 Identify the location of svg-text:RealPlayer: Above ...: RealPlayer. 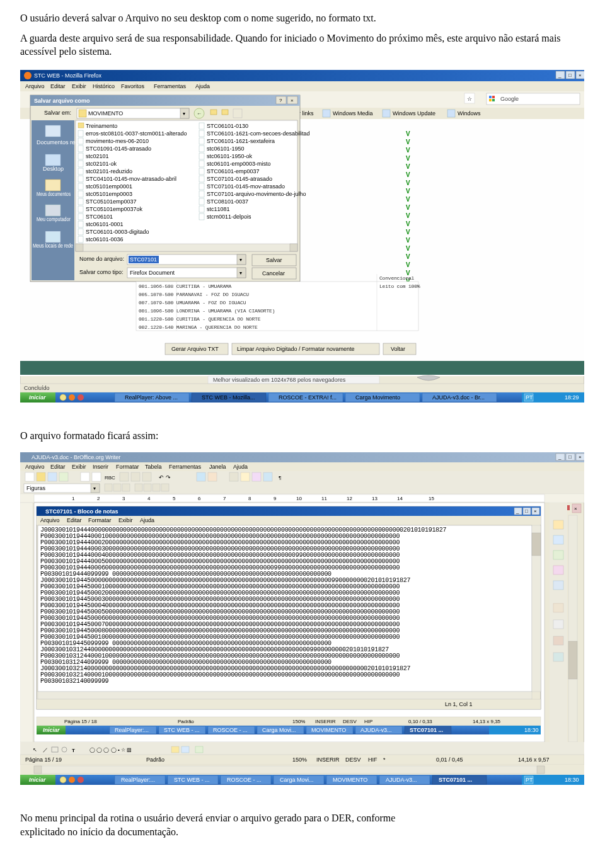
(151, 397).